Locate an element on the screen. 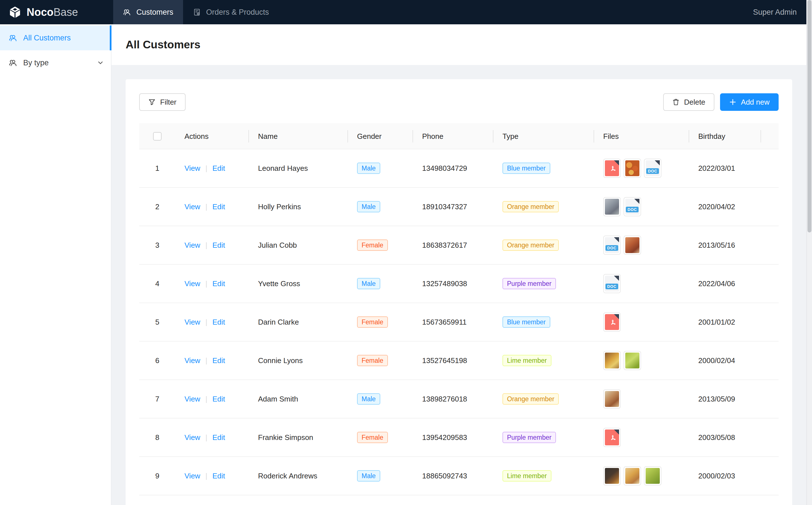  table-row: 3View|EditJulian CobbFemale18638372617Or… is located at coordinates (459, 245).